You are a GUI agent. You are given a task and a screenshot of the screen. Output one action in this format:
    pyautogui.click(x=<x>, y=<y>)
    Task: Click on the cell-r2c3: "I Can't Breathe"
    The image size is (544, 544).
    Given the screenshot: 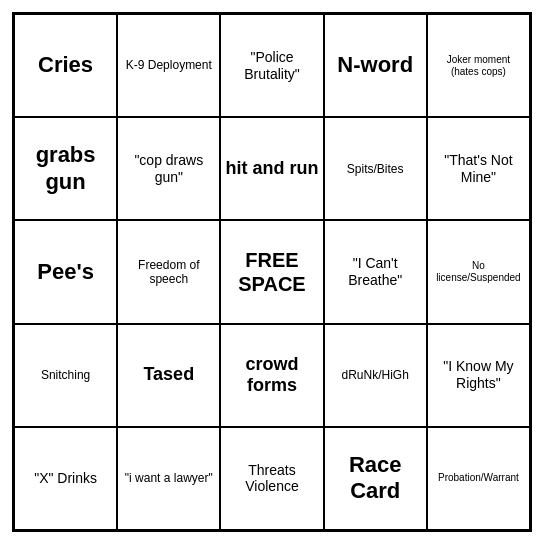 What is the action you would take?
    pyautogui.click(x=376, y=272)
    